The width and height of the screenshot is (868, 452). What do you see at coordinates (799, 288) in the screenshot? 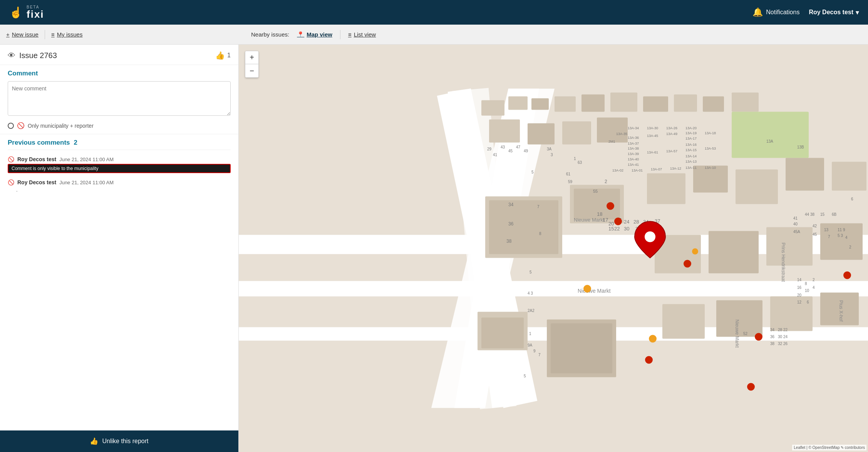
I see `svg-text: 16` at bounding box center [799, 288].